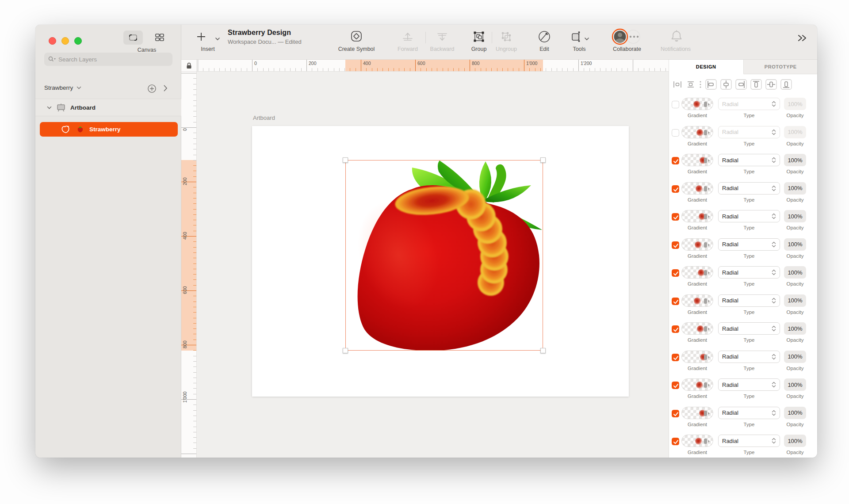  I want to click on align-bottom-icon, so click(786, 84).